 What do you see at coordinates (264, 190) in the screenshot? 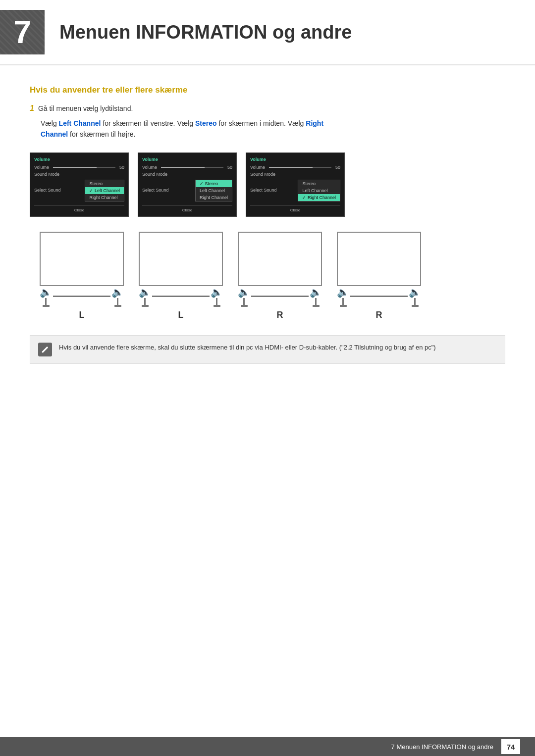
I see `osd-select-sound-label-3: Select Sound` at bounding box center [264, 190].